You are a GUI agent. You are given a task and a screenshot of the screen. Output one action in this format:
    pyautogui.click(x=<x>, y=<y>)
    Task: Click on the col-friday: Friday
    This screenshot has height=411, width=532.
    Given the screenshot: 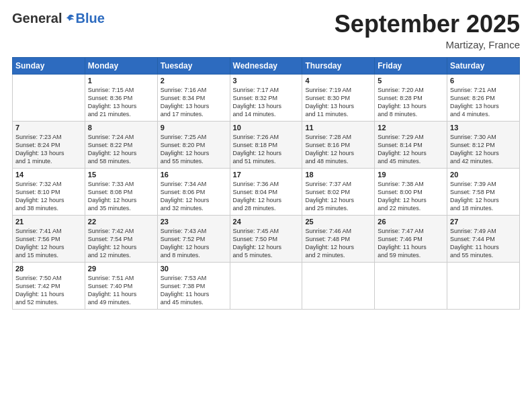 What is the action you would take?
    pyautogui.click(x=411, y=66)
    